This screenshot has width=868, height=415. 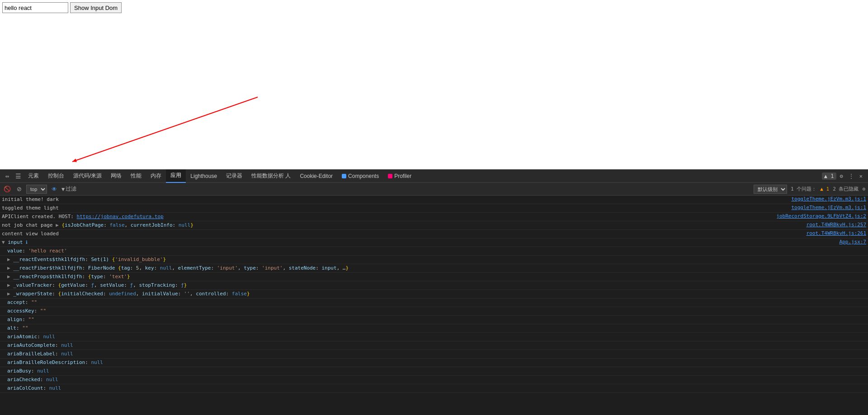 I want to click on console-row-content: toggled theme light, so click(x=395, y=208).